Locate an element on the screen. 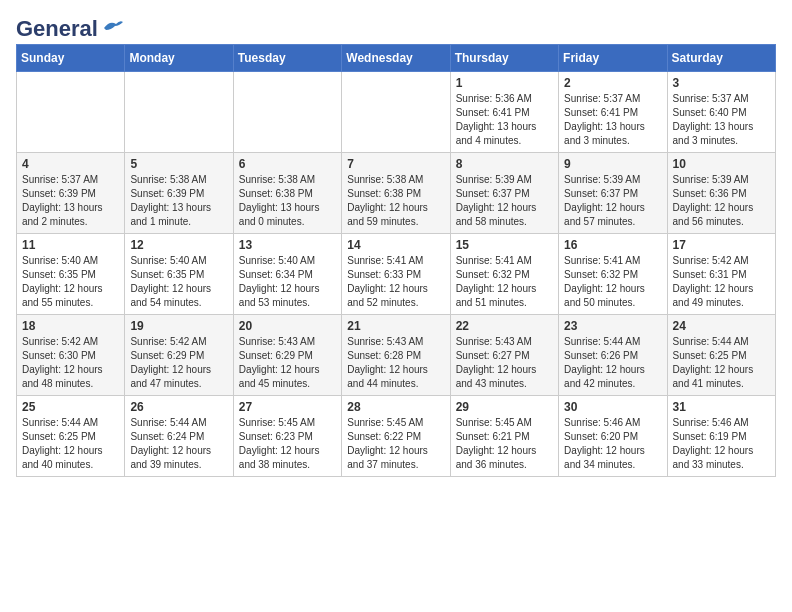 The image size is (792, 612). day-info: Sunrise: 5:39 AM Sunset: 6:36 PM Dayligh… is located at coordinates (722, 201).